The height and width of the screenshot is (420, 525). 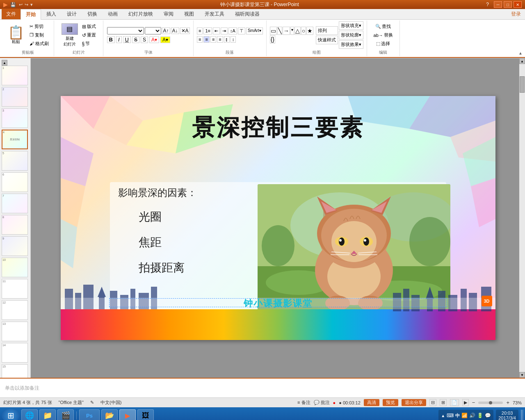 I want to click on slide-thumb-15: 15, so click(x=15, y=371).